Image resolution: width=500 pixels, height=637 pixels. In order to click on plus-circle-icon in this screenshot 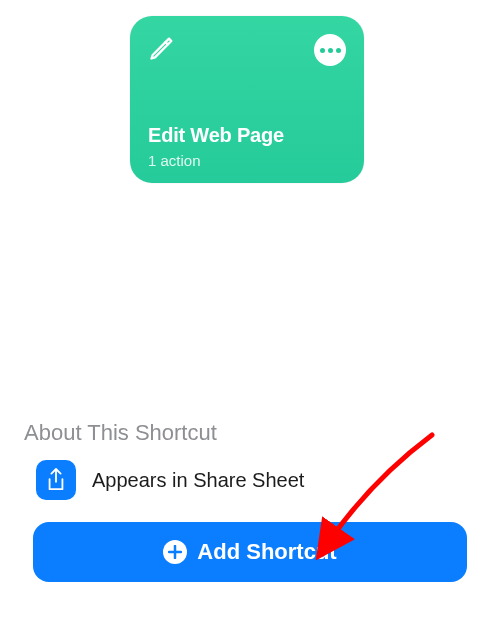, I will do `click(175, 552)`.